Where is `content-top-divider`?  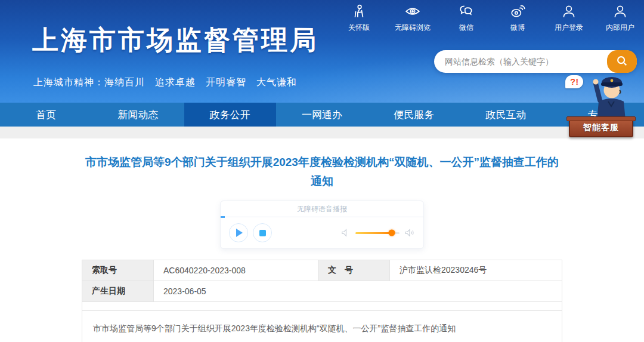 content-top-divider is located at coordinates (322, 133).